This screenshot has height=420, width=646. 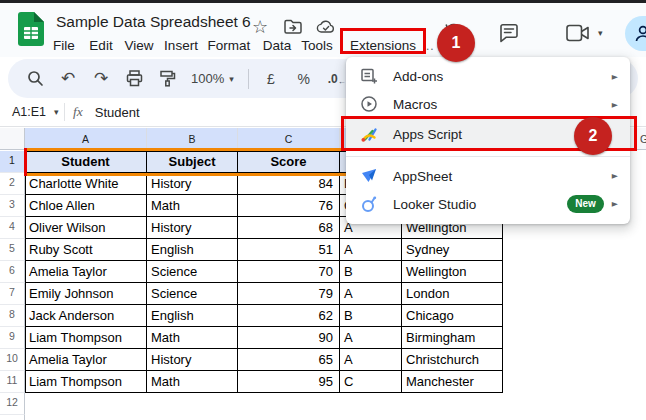 I want to click on currency-format-button: £, so click(x=271, y=79).